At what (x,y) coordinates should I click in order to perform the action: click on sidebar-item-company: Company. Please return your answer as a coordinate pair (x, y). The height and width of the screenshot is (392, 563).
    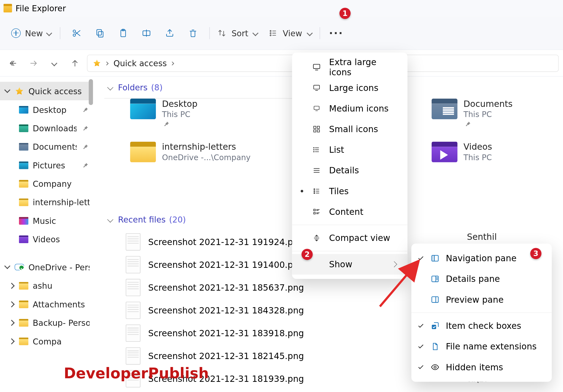
    Looking at the image, I should click on (46, 184).